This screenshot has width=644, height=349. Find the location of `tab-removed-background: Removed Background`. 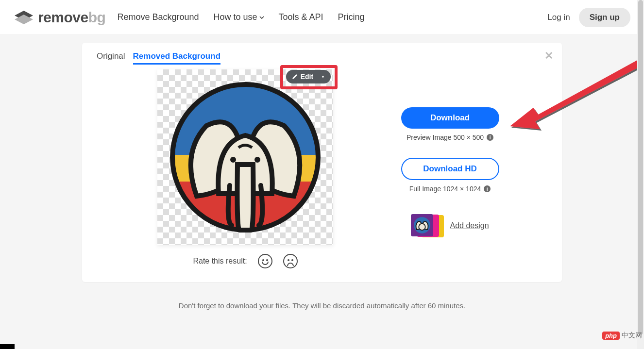

tab-removed-background: Removed Background is located at coordinates (177, 58).